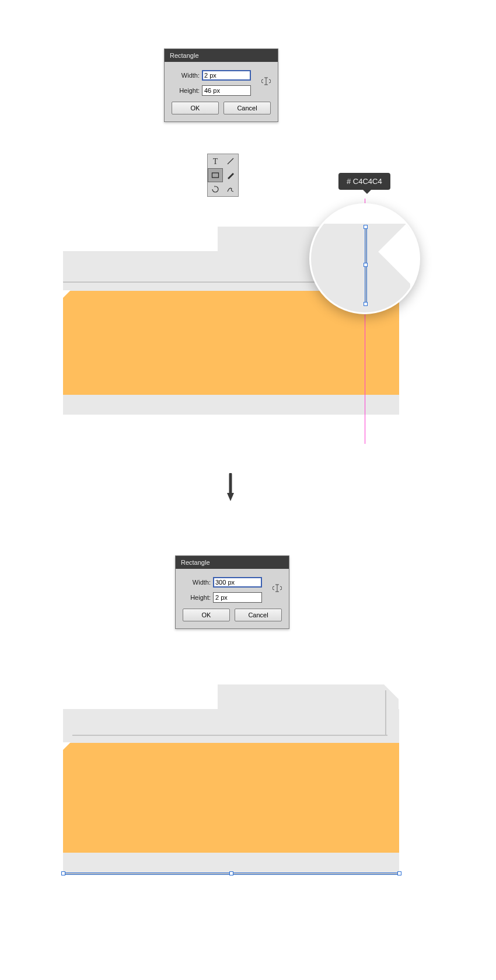 The width and height of the screenshot is (496, 980). I want to click on brush-tool, so click(230, 175).